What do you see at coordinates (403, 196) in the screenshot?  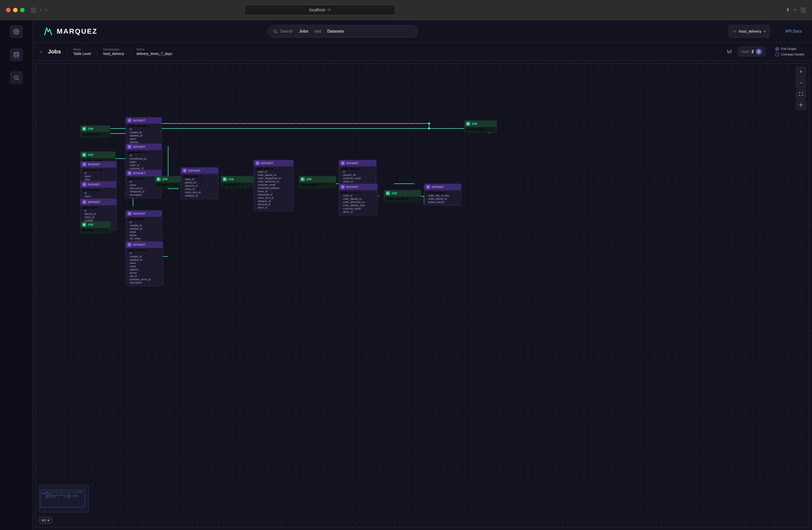 I see `node-job-orders-popular-d: ▶ JOB orders_popular_d...` at bounding box center [403, 196].